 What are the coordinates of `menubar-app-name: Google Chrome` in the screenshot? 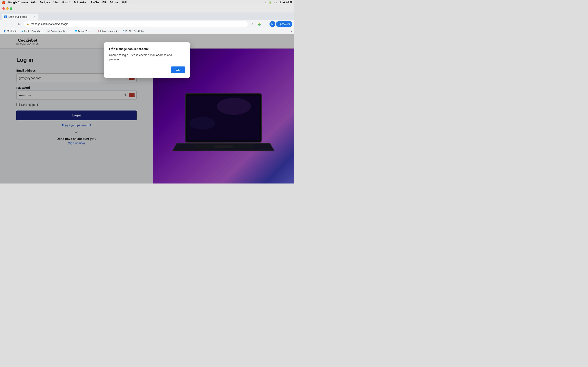 It's located at (18, 2).